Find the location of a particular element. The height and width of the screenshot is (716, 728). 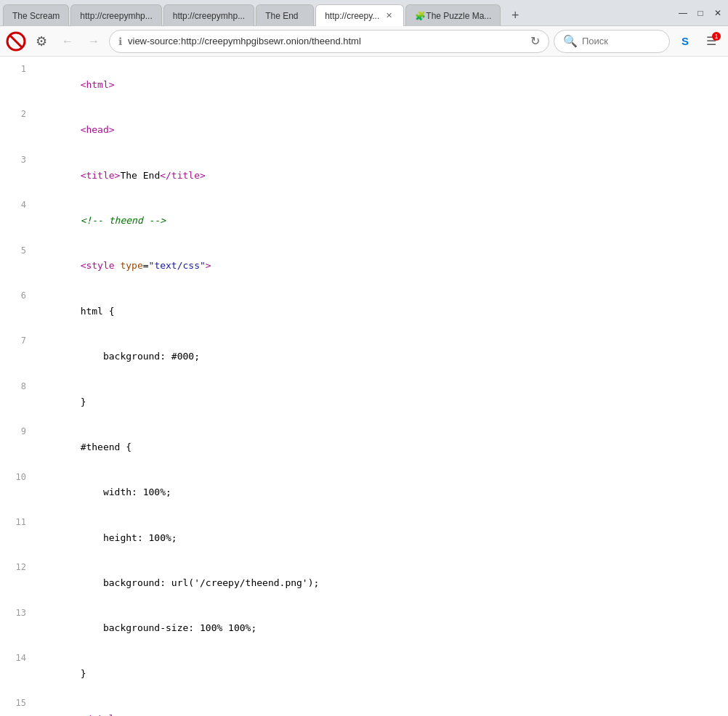

address-text: view-source:http://creepymhpgibsewr.onio… is located at coordinates (327, 41).